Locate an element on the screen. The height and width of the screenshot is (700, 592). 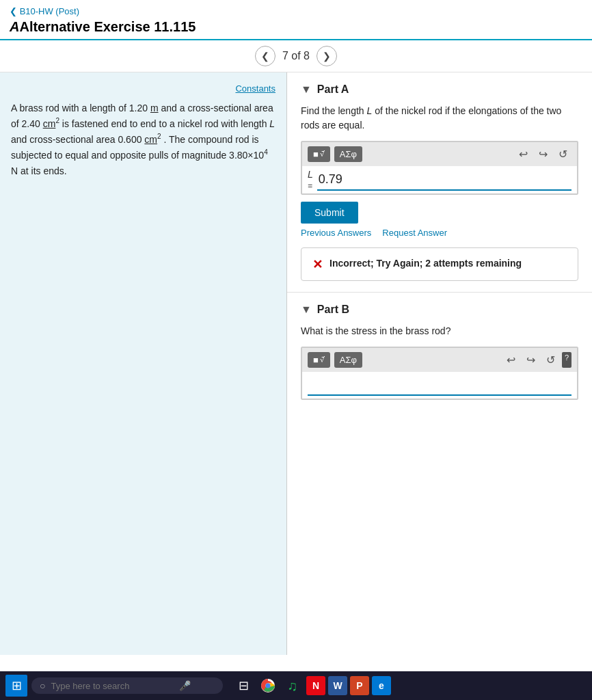
top-bar: B10-HW (Post) AAlternative Exercise 11.1… is located at coordinates (296, 21).